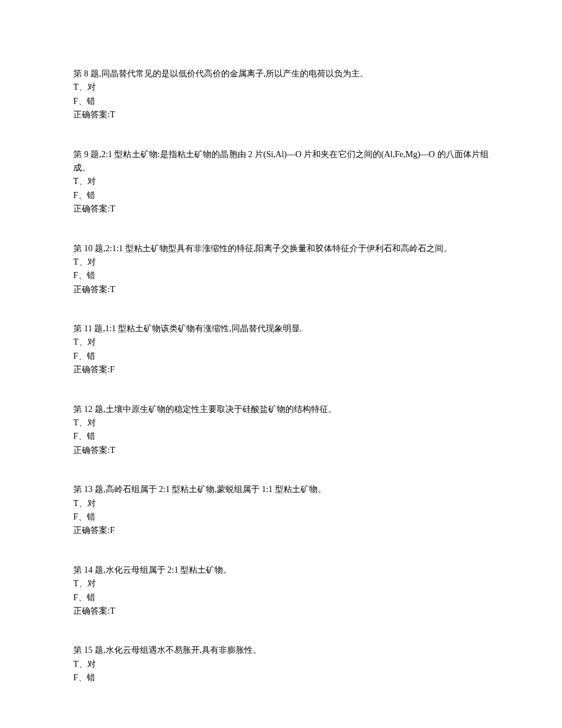 This screenshot has height=728, width=562. Describe the element at coordinates (281, 570) in the screenshot. I see `question-text: 第 14 题,水化云母组属于 2:1 型粘土矿物。` at that location.